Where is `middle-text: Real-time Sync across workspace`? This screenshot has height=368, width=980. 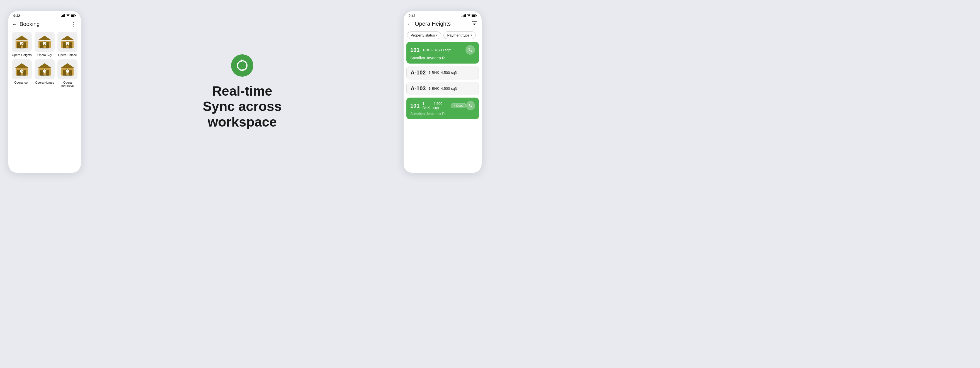
middle-text: Real-time Sync across workspace is located at coordinates (242, 107).